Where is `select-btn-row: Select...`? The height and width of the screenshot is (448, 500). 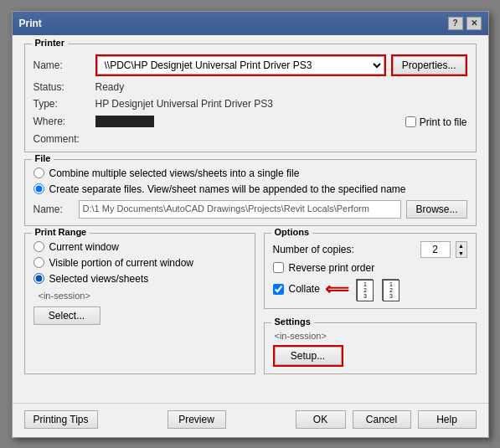
select-btn-row: Select... is located at coordinates (140, 316).